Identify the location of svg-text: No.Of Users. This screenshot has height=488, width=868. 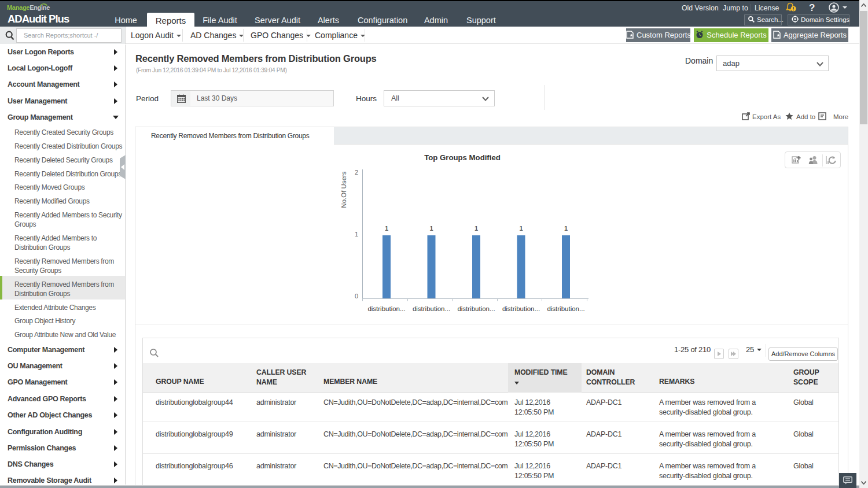
(344, 190).